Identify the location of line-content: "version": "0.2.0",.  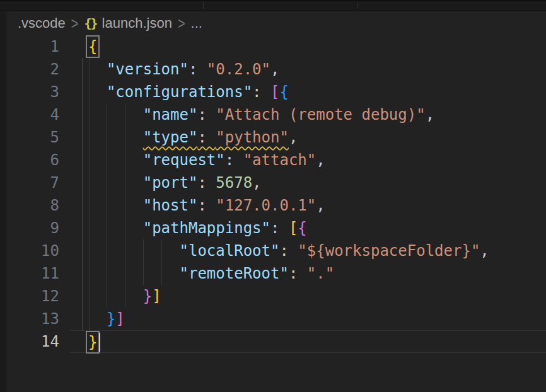
(308, 69).